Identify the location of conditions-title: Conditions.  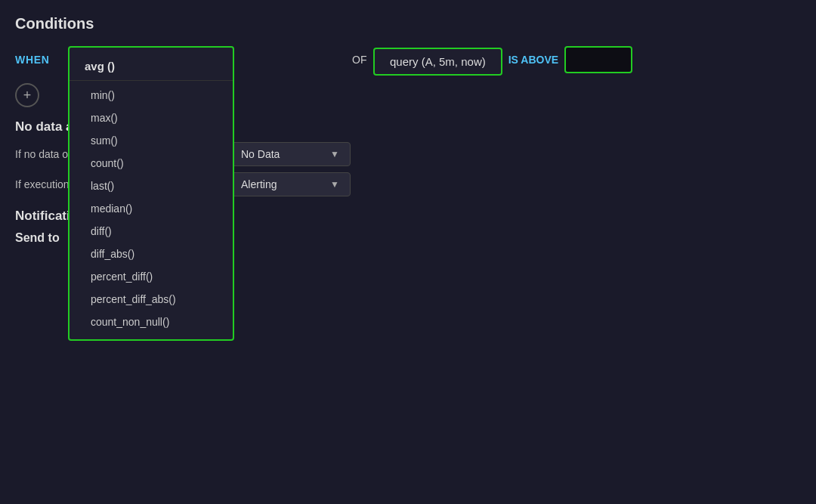
(408, 24).